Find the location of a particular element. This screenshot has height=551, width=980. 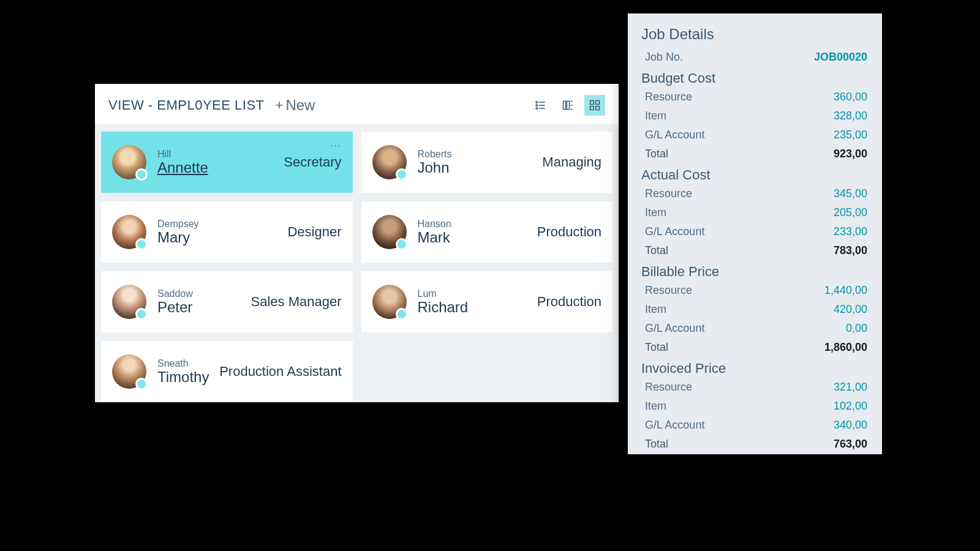

cost-section-title: Billable Price is located at coordinates (755, 272).